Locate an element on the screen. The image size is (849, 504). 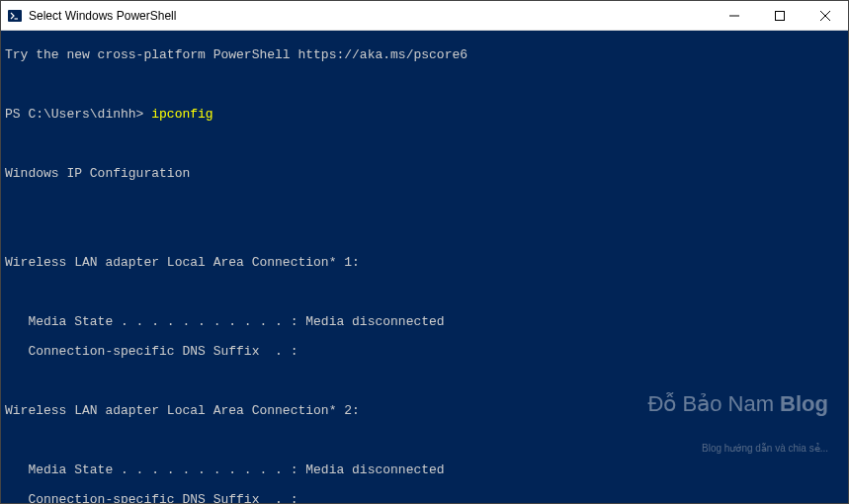
command-text: ipconfig is located at coordinates (182, 115).